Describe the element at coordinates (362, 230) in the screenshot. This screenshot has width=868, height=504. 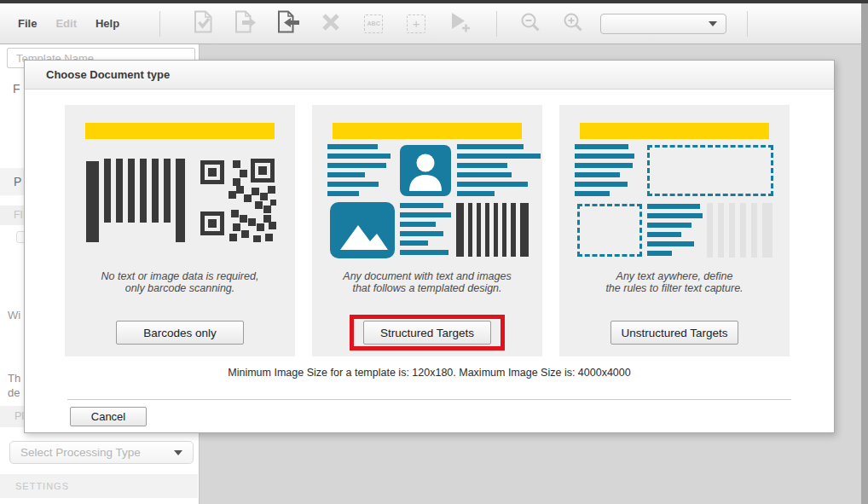
I see `image-mountains-icon` at that location.